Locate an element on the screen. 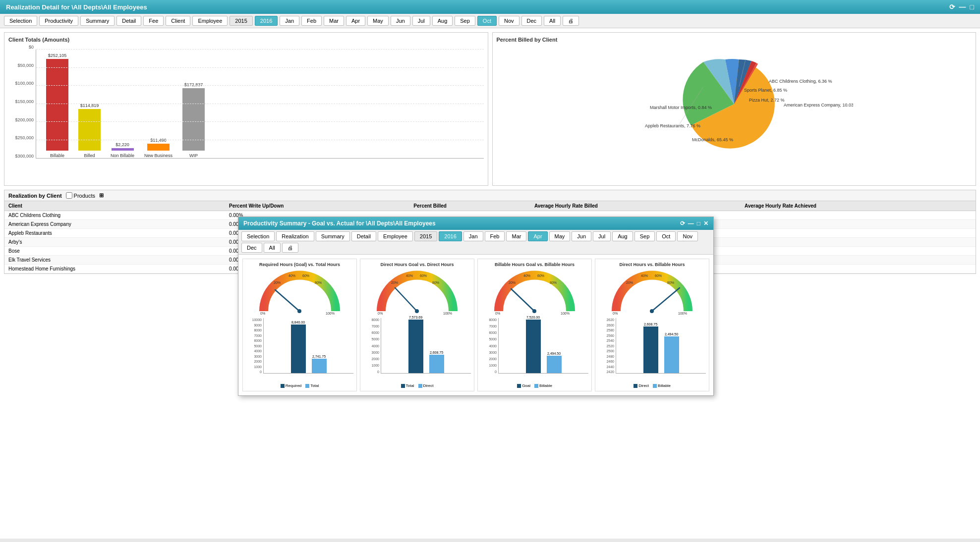 This screenshot has height=542, width=980. modal-btn-feb: Feb is located at coordinates (495, 236).